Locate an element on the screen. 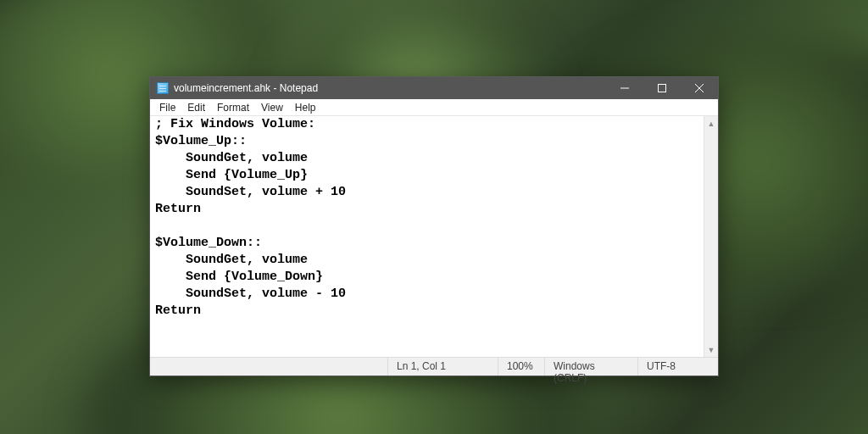  status-position: Ln 1, Col 1 is located at coordinates (442, 366).